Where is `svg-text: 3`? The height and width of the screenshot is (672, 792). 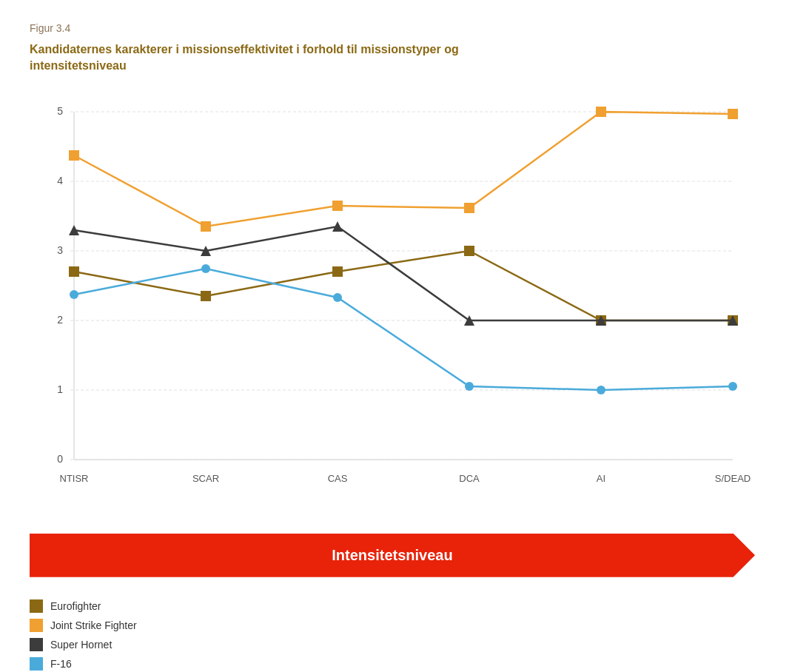
svg-text: 3 is located at coordinates (60, 250).